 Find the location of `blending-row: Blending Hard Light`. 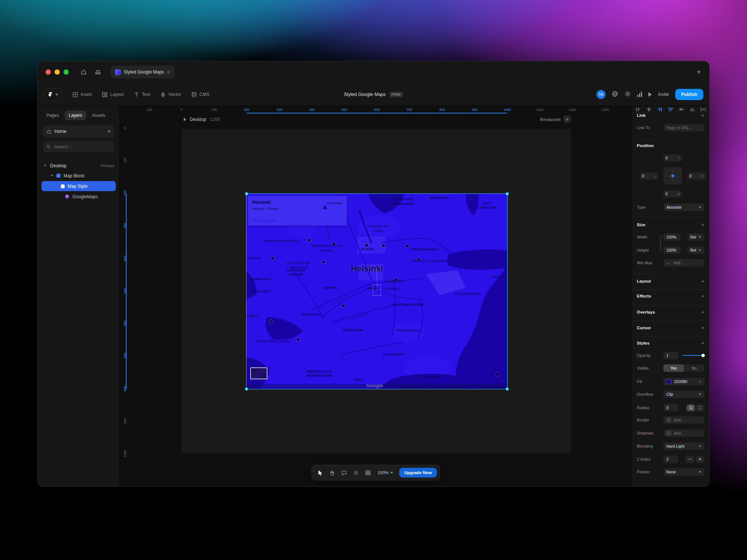

blending-row: Blending Hard Light is located at coordinates (671, 446).